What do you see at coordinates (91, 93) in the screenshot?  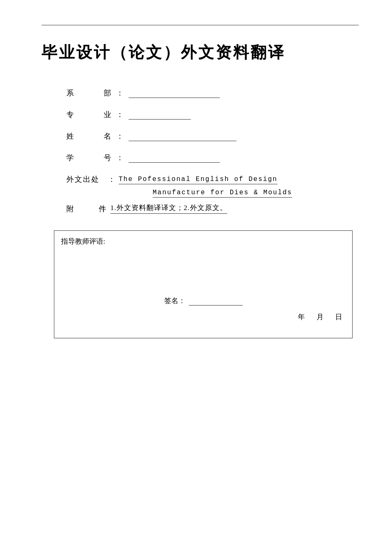 I see `department-label: 系 部` at bounding box center [91, 93].